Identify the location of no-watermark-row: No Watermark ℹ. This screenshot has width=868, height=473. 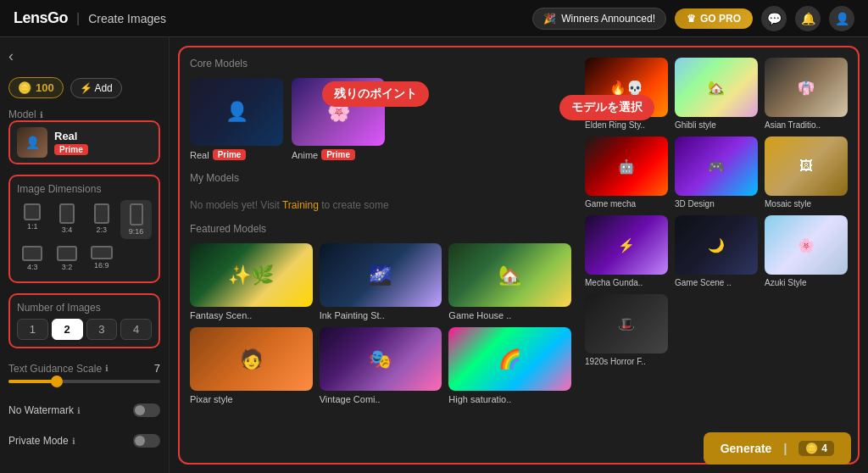
(85, 410).